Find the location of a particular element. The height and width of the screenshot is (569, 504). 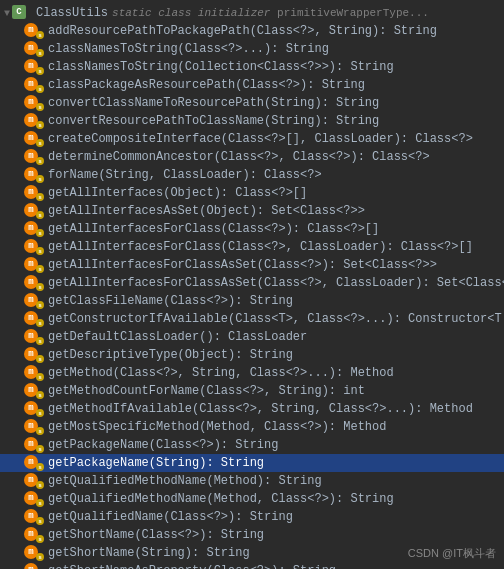

method-name: getMethodIfAvailable(Class<?>, String, C… is located at coordinates (260, 409).